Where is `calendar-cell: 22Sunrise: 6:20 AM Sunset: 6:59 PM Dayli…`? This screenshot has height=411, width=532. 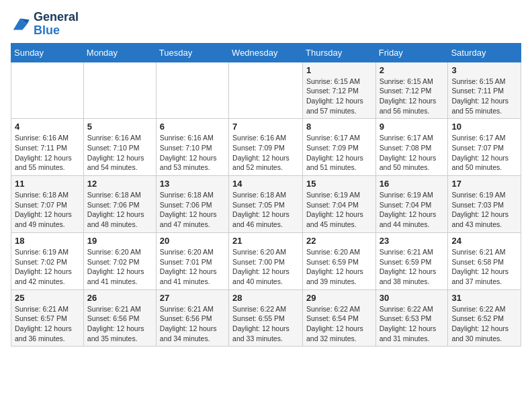
calendar-cell: 22Sunrise: 6:20 AM Sunset: 6:59 PM Dayli… is located at coordinates (340, 261).